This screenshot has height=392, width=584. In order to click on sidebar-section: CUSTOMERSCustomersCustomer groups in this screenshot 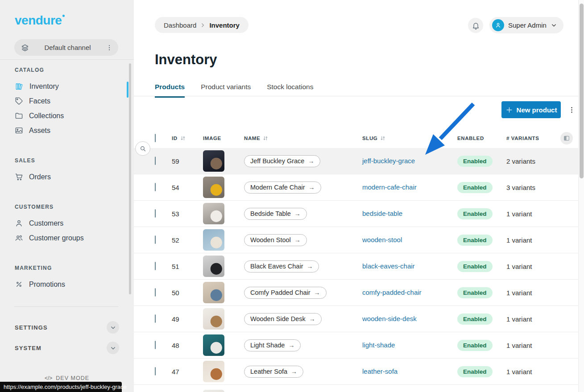, I will do `click(74, 225)`.